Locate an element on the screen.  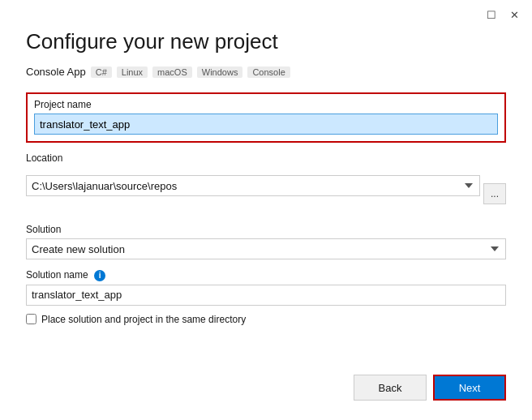
tag-console: Console is located at coordinates (268, 72).